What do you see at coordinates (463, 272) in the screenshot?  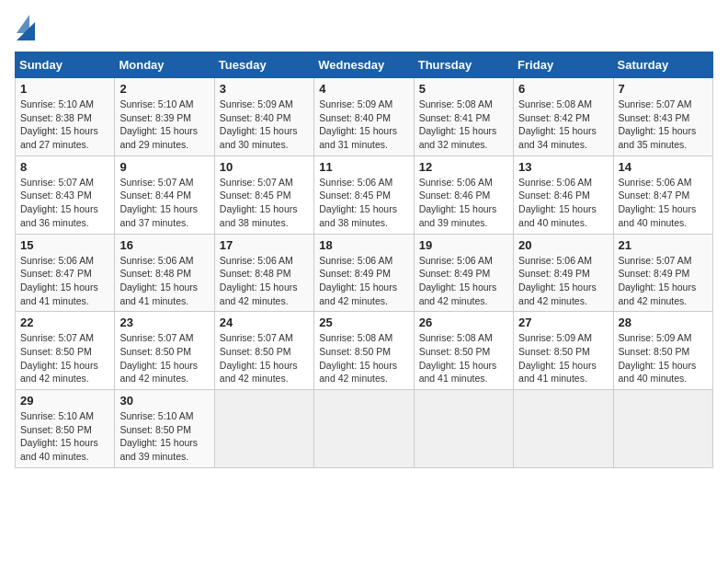 I see `calendar-cell: 19 Sunrise: 5:06 AMSunset: 8:49 PMDaylig…` at bounding box center [463, 272].